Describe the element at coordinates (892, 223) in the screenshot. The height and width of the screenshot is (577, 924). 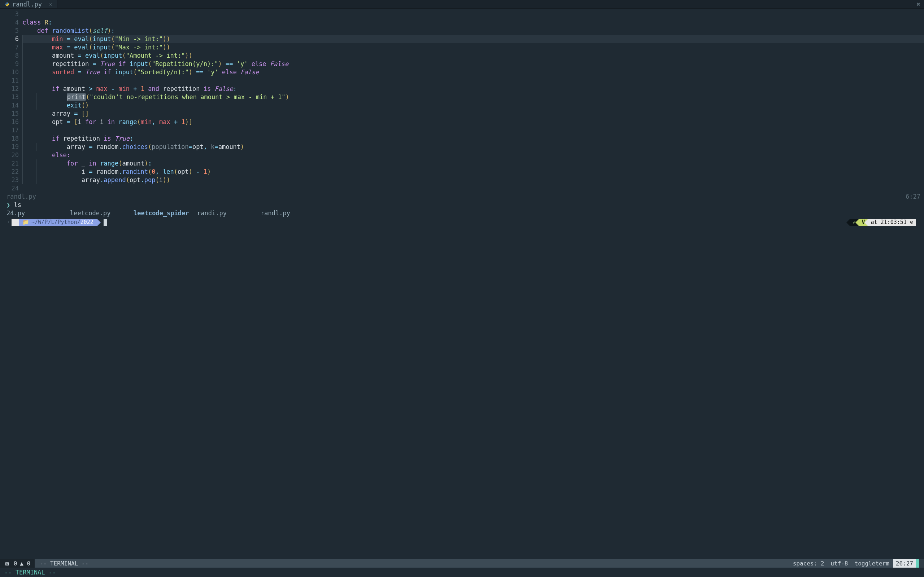
I see `prompt-time-segment: at 21:03:51 ⊙` at that location.